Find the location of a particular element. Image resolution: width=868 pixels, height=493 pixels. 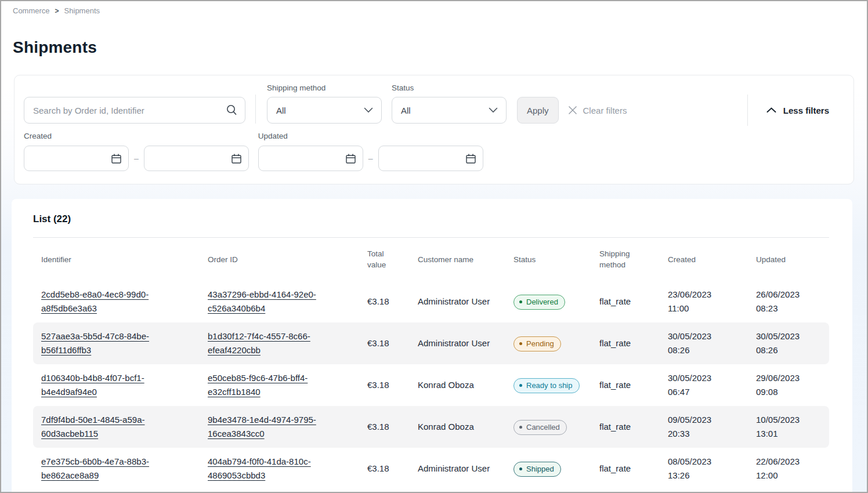

status-label: Status is located at coordinates (449, 88).